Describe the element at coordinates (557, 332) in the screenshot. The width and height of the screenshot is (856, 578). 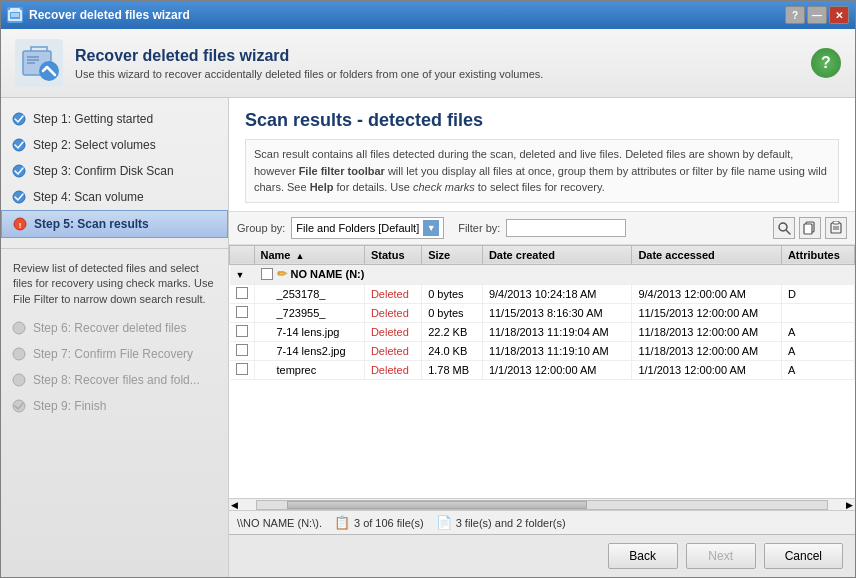
I see `row-date-created: 11/18/2013 11:19:04 AM` at that location.